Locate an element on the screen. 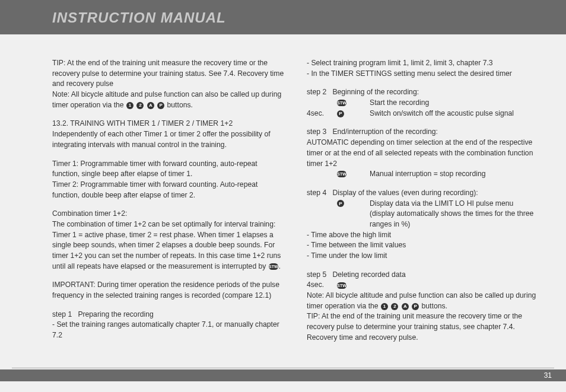 This screenshot has height=392, width=566. combo-body-pre: The combination of timer 1+2 can be set … is located at coordinates (166, 246).